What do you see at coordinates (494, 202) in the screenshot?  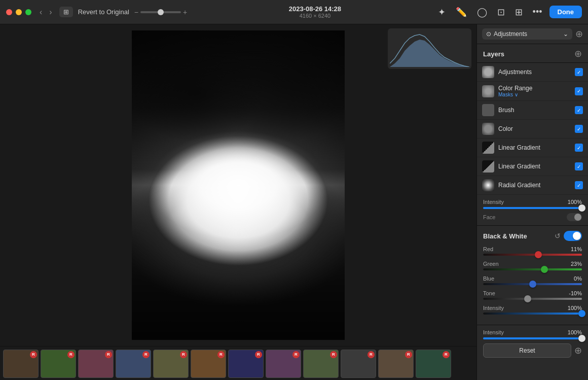 I see `intensity-label: Intensity` at bounding box center [494, 202].